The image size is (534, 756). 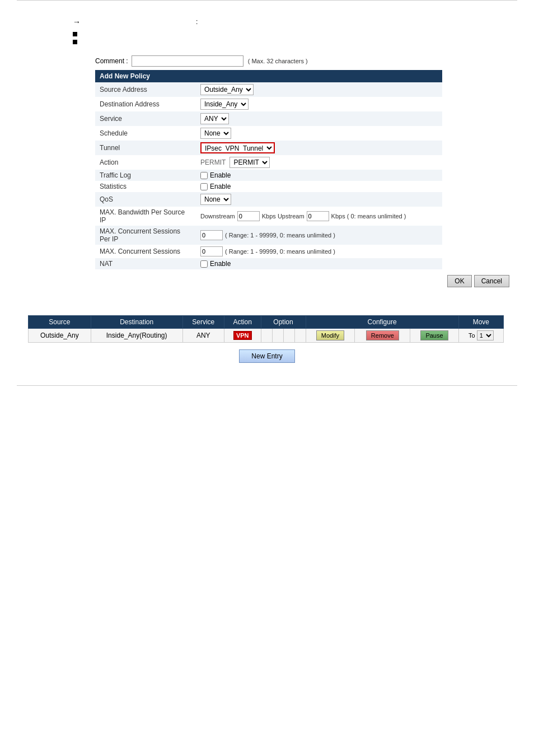 I want to click on nat-label: NAT, so click(x=146, y=264).